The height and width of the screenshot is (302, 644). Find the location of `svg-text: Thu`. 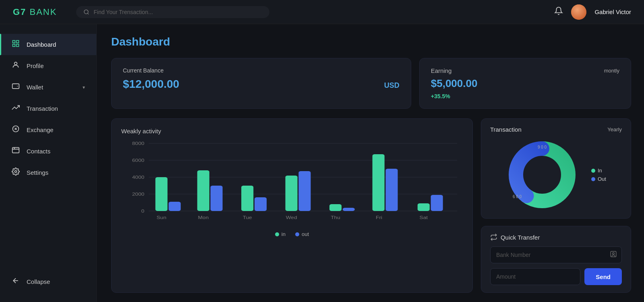

svg-text: Thu is located at coordinates (335, 218).